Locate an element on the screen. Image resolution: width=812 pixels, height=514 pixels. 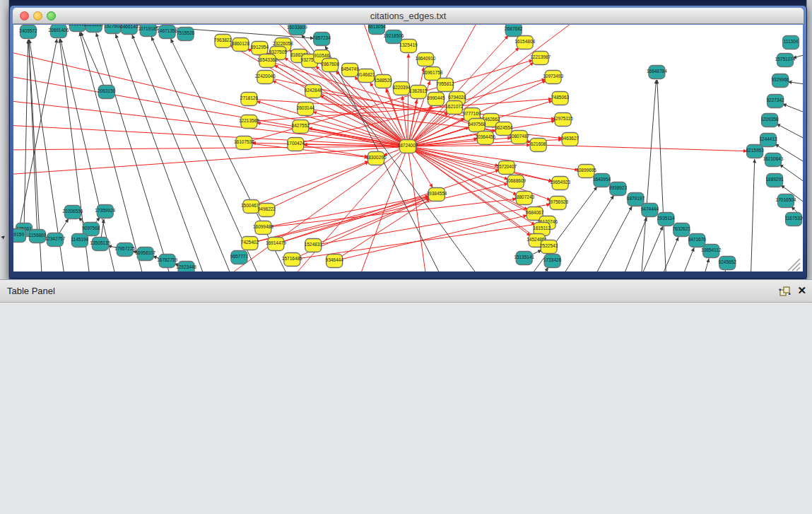
graph-node: 10807487 is located at coordinates (519, 137).